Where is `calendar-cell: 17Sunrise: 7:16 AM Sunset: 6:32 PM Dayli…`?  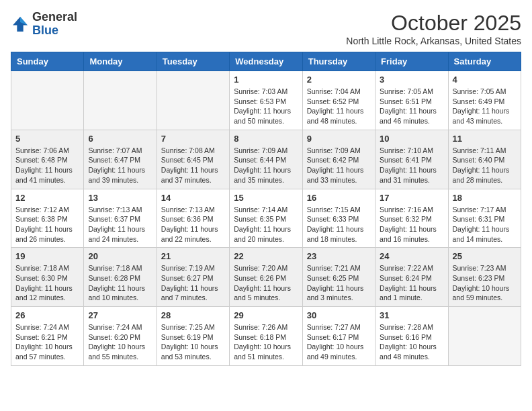
calendar-cell: 17Sunrise: 7:16 AM Sunset: 6:32 PM Dayli… is located at coordinates (412, 218).